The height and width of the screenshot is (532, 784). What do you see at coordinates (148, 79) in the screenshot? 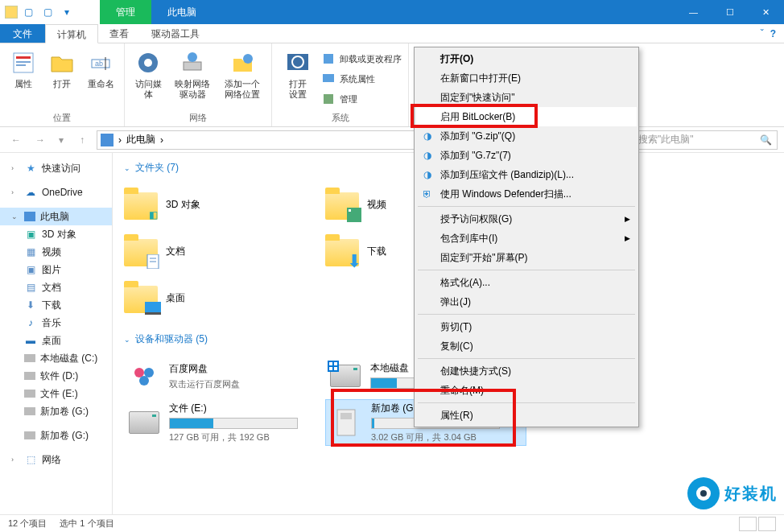
I see `access-media-button: 访问媒体` at bounding box center [148, 79].